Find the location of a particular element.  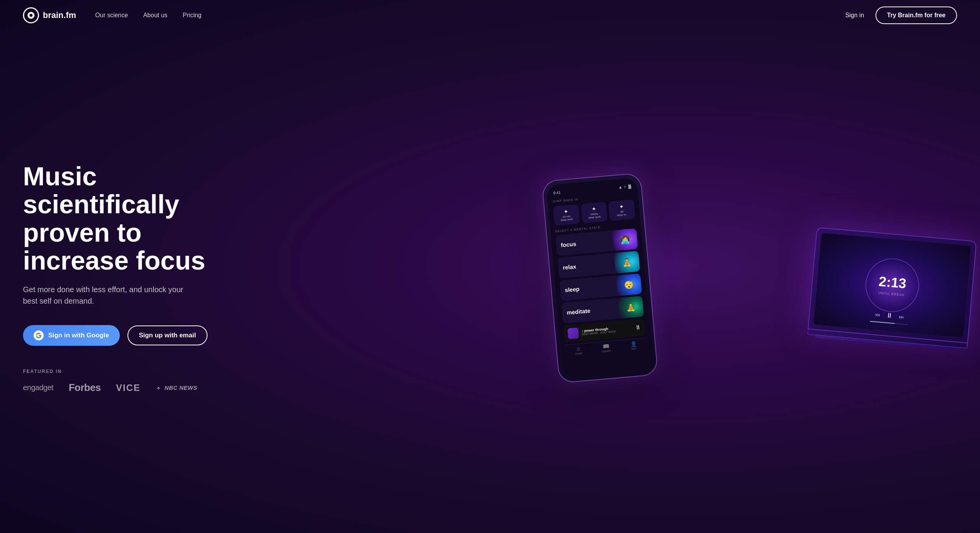

state-item-relax-label: relax is located at coordinates (570, 267).